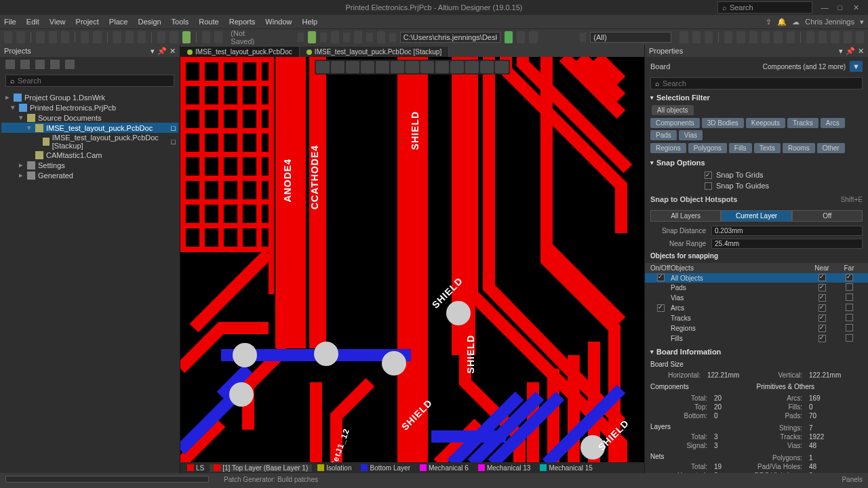  Describe the element at coordinates (278, 22) in the screenshot. I see `menu-window: Window` at that location.